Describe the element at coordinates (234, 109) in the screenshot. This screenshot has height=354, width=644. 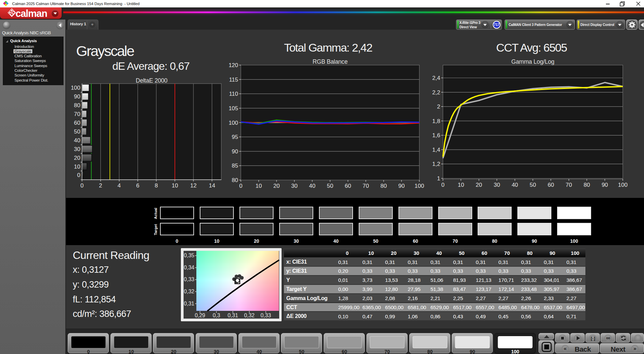
I see `svg-text: 105` at that location.